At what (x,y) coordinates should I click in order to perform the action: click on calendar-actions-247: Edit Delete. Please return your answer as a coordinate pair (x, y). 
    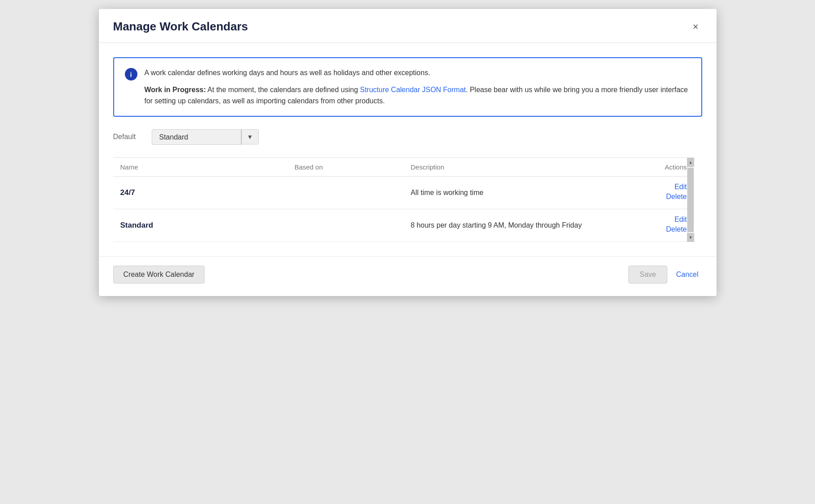
    Looking at the image, I should click on (651, 192).